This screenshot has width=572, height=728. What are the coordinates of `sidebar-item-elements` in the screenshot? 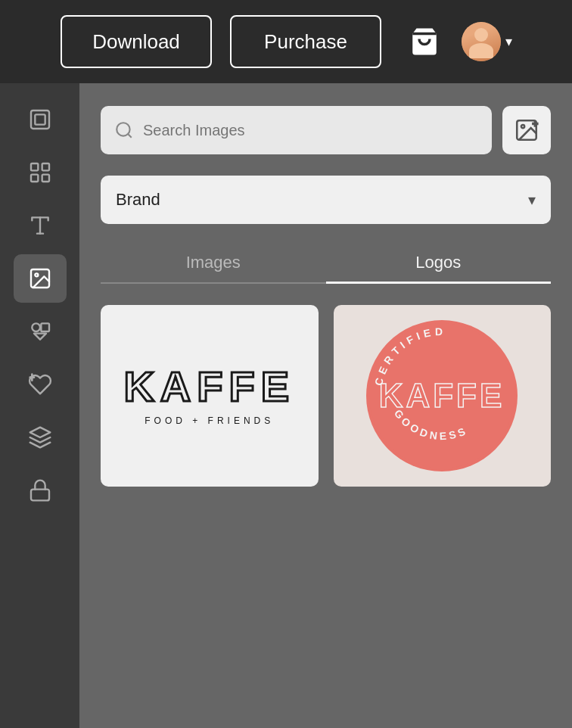 It's located at (40, 331).